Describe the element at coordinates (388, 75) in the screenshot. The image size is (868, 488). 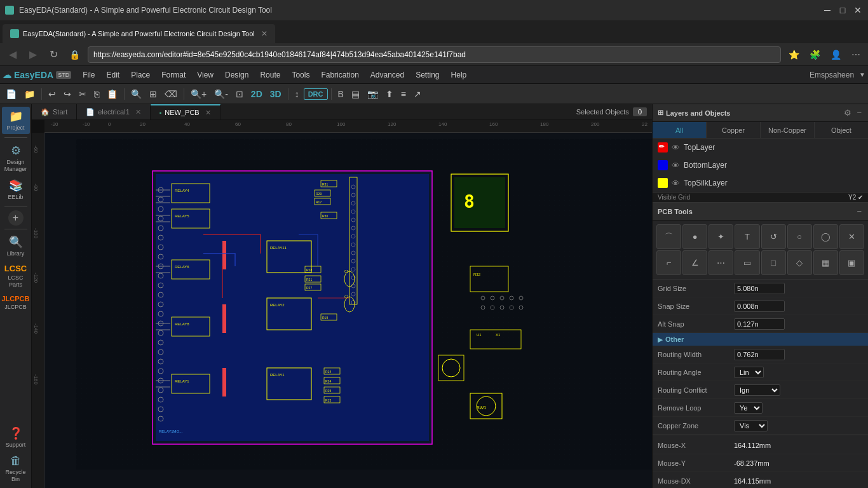
I see `menu-advanced: Advanced` at that location.